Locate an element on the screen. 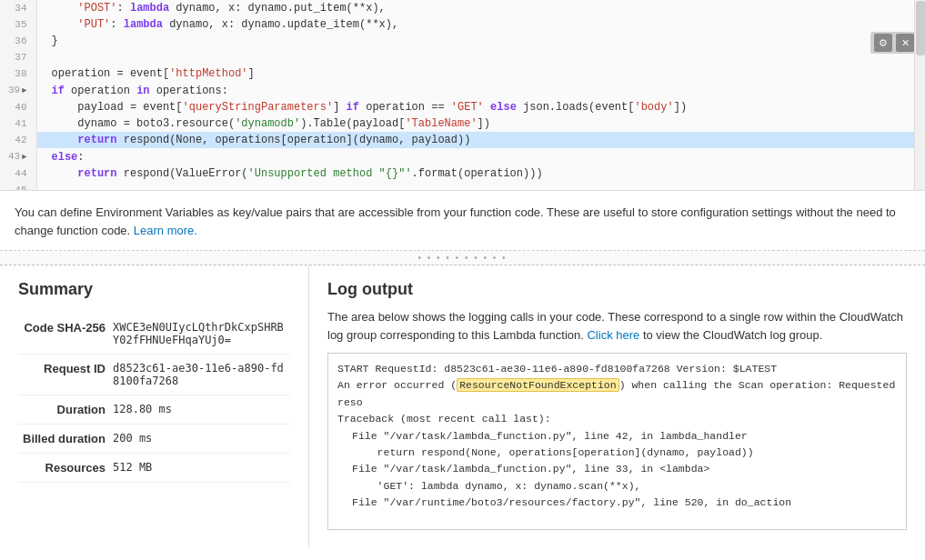 This screenshot has height=560, width=925. log-highlight: ResourceNotFoundException is located at coordinates (538, 385).